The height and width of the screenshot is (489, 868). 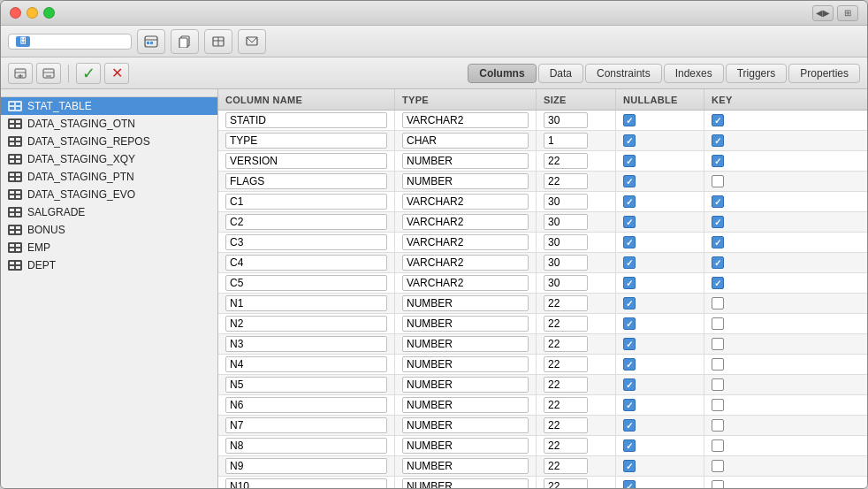 What do you see at coordinates (185, 42) in the screenshot?
I see `copy-button` at bounding box center [185, 42].